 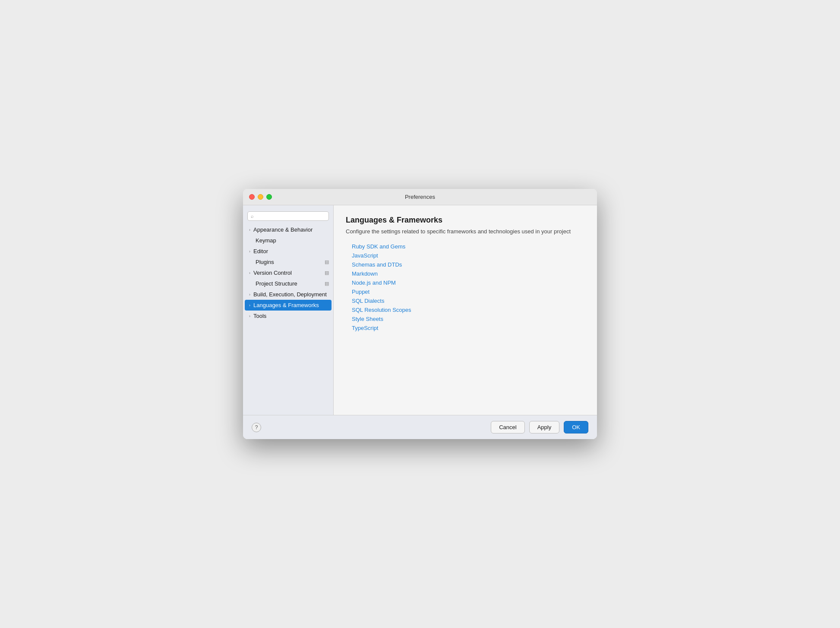 What do you see at coordinates (420, 197) in the screenshot?
I see `window-title: Preferences` at bounding box center [420, 197].